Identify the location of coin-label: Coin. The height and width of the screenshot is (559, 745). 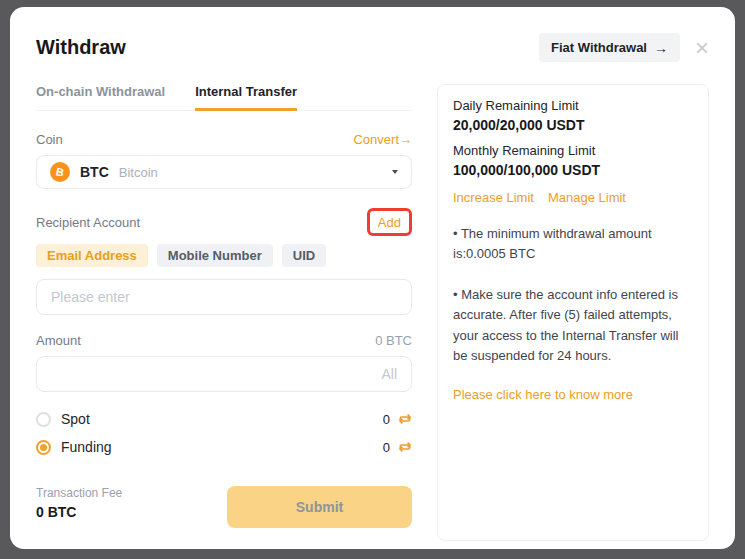
(50, 140).